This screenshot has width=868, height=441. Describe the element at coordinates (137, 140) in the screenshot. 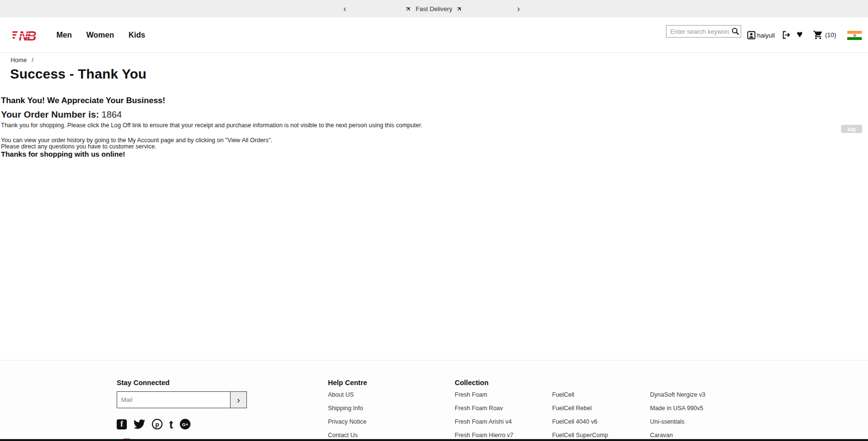

I see `order-history-note: You can view your order history by going…` at that location.